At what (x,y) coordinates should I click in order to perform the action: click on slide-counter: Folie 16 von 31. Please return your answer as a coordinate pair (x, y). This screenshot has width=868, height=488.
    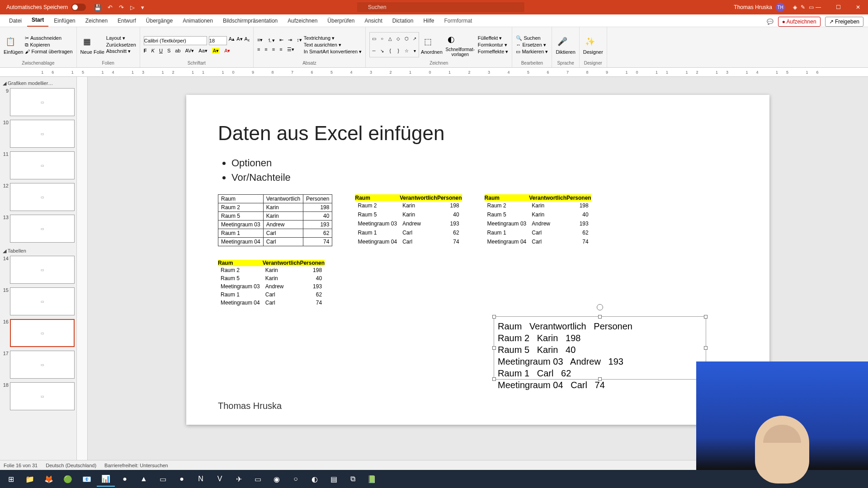
    Looking at the image, I should click on (21, 465).